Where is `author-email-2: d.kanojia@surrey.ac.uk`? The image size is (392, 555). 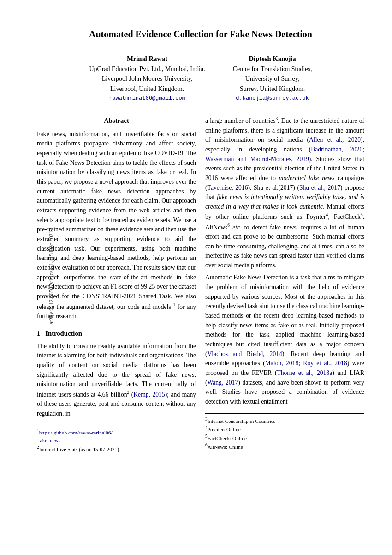
author-email-2: d.kanojia@surrey.ac.uk is located at coordinates (273, 99).